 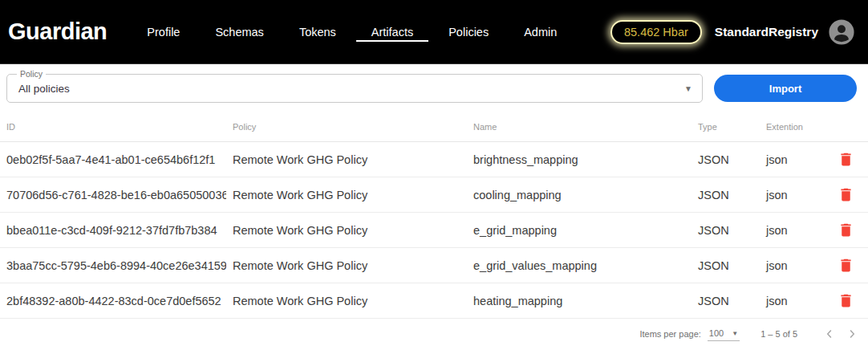 What do you see at coordinates (432, 88) in the screenshot?
I see `filter-bar: Policy All policies ▼ Import` at bounding box center [432, 88].